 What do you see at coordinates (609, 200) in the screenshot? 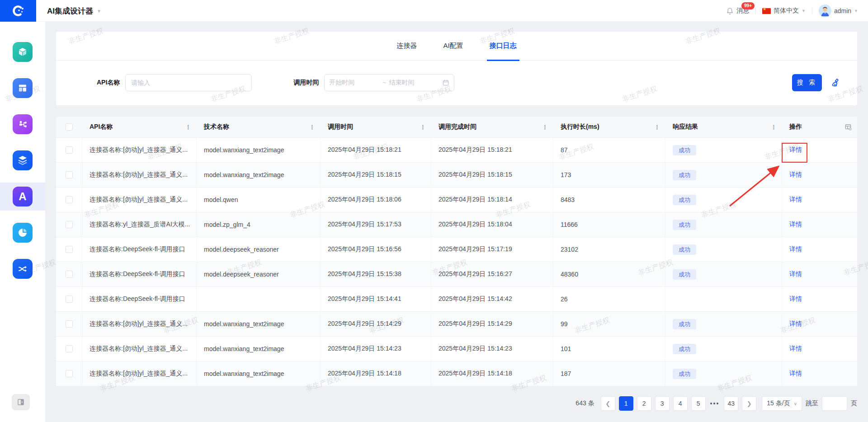
I see `cell-duration: 8483` at bounding box center [609, 200].